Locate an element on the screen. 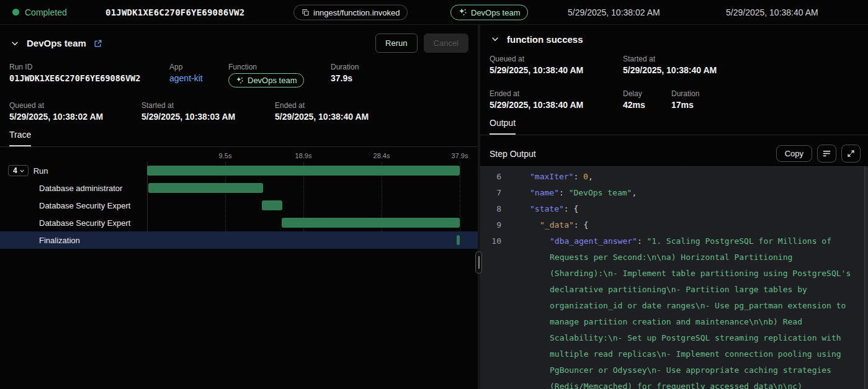 The height and width of the screenshot is (389, 868). step-field-queued-at: Queued at 5/29/2025, 10:38:40 AM is located at coordinates (556, 65).